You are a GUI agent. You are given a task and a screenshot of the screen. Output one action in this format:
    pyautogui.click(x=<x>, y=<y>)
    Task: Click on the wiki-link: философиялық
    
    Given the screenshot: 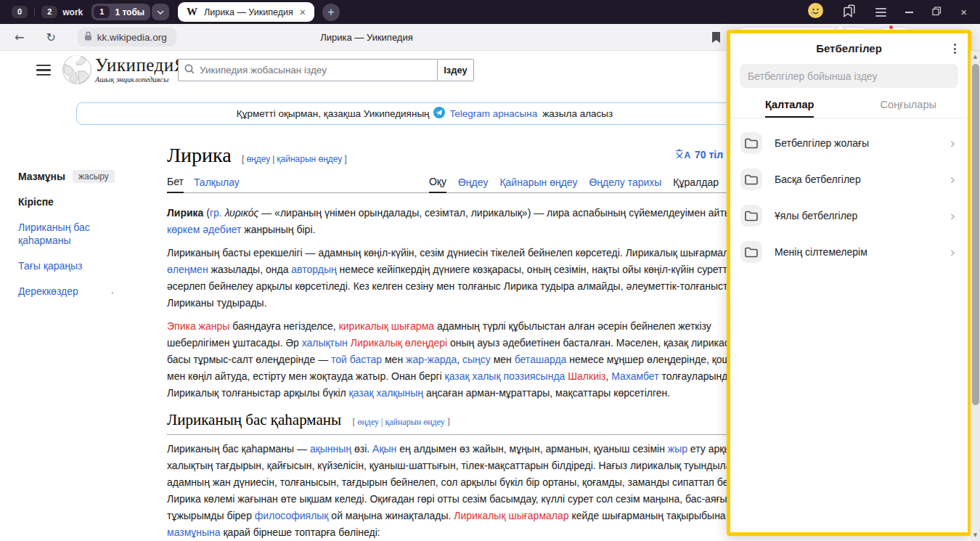 What is the action you would take?
    pyautogui.click(x=292, y=516)
    